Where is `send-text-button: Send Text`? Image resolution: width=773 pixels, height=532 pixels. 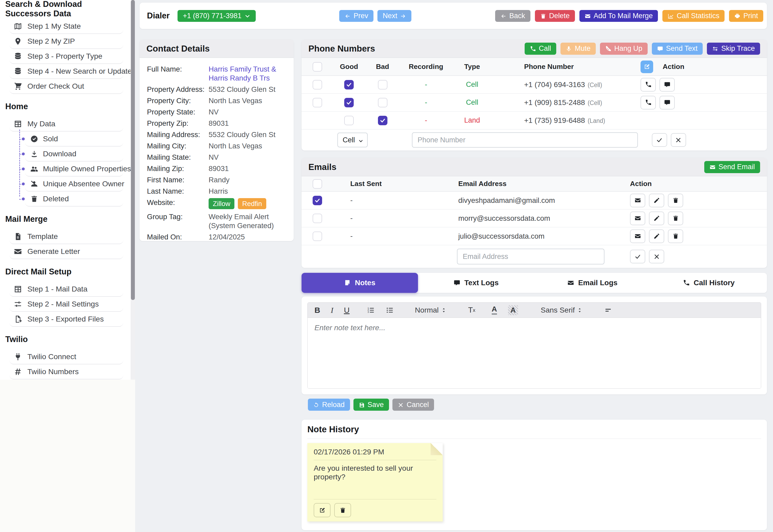 send-text-button: Send Text is located at coordinates (677, 49).